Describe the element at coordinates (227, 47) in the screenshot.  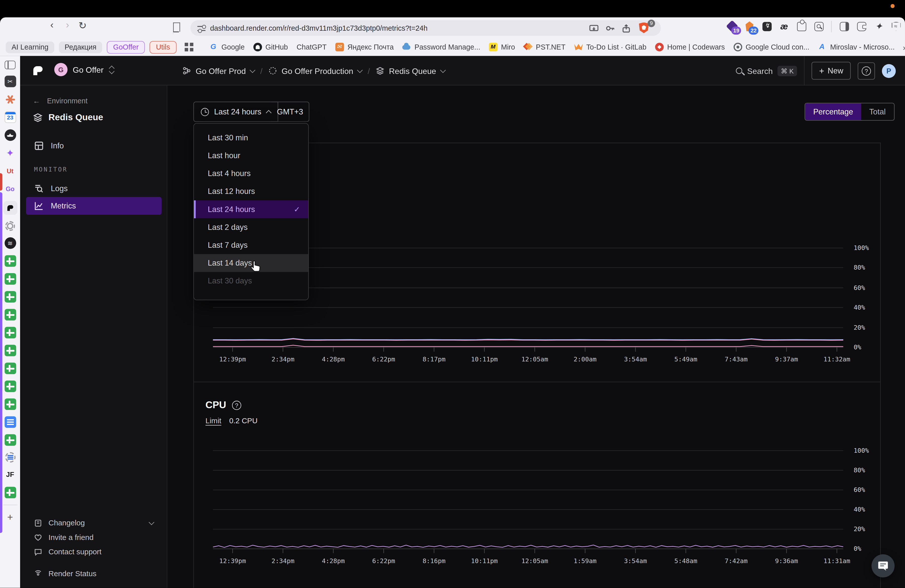
I see `bookmark-link: Google` at that location.